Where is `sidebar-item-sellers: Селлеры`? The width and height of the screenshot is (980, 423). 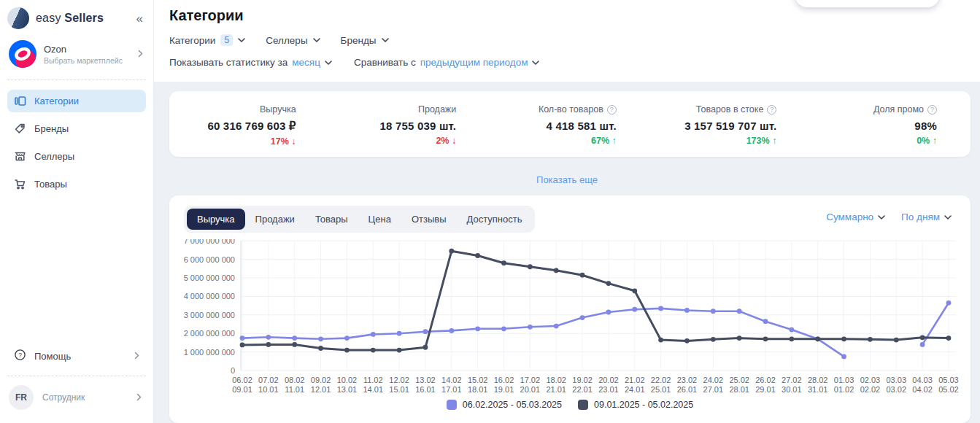 sidebar-item-sellers: Селлеры is located at coordinates (77, 156).